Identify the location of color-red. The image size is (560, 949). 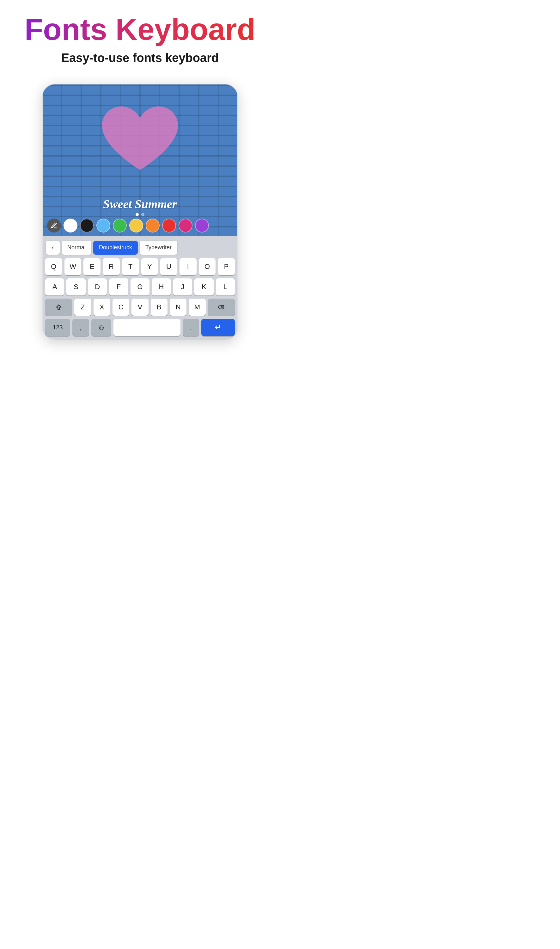
(169, 226).